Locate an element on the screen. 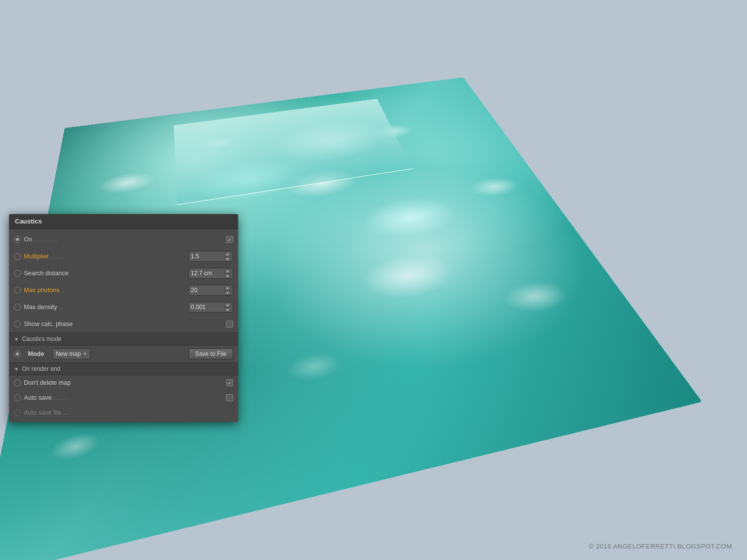 The image size is (747, 560). show-calc-label: Show calc. phase is located at coordinates (124, 324).